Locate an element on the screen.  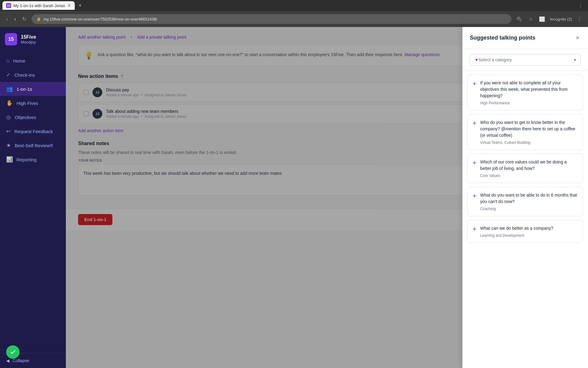
screenshot-button: ⬜ is located at coordinates (542, 19).